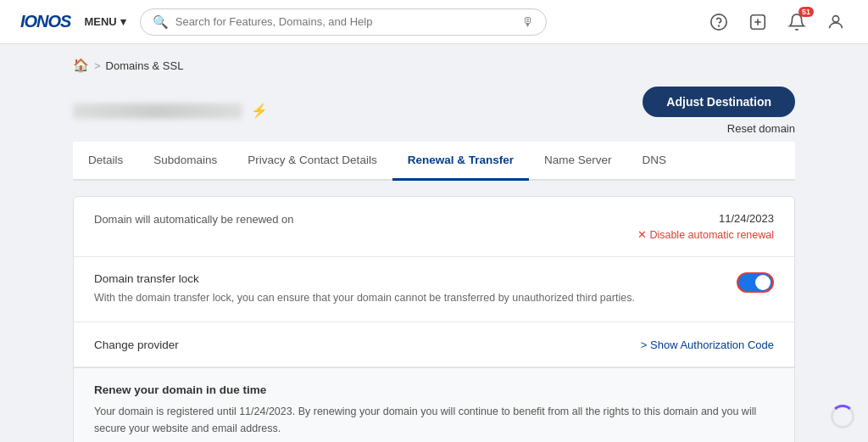 This screenshot has height=442, width=868. Describe the element at coordinates (797, 22) in the screenshot. I see `notification-icon: 51` at that location.